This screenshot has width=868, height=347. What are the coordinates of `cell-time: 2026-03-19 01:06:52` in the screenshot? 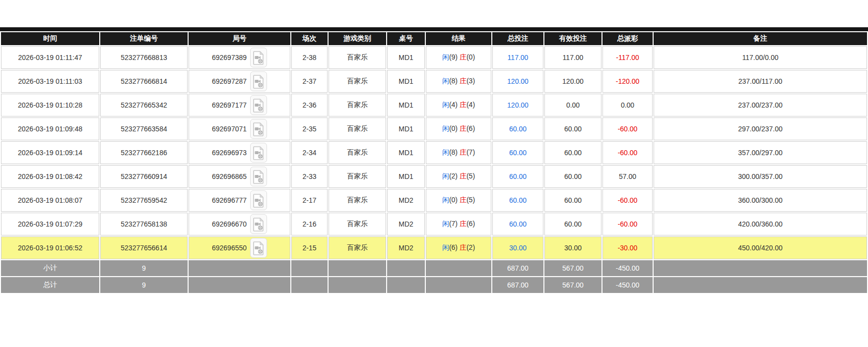 It's located at (50, 248).